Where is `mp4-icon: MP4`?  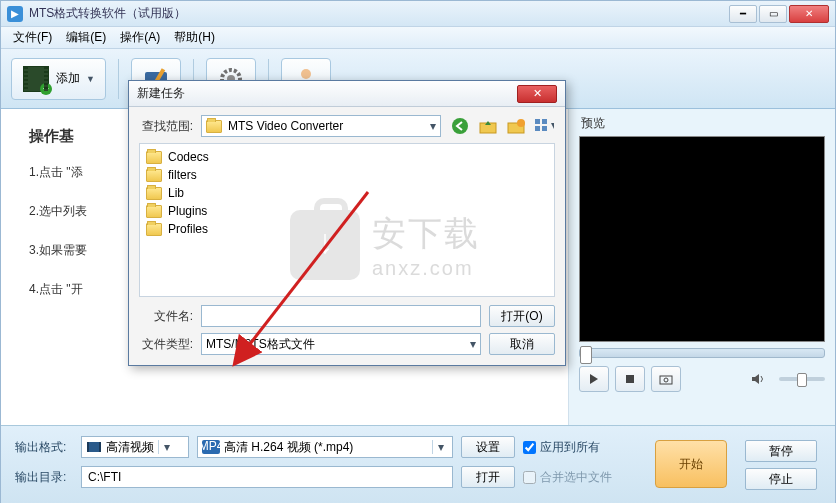
mp4-icon: MP4 is located at coordinates (211, 447).